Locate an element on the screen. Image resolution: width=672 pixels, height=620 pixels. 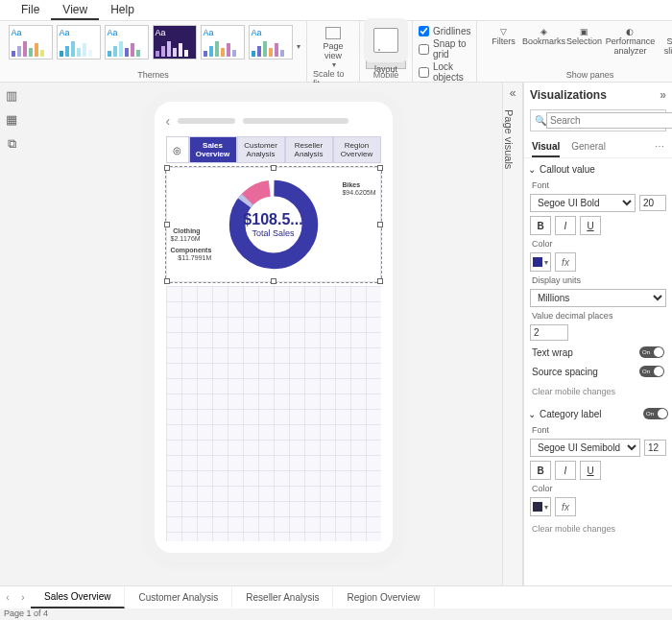
ribbon-label-mobile: Mobile is located at coordinates (386, 76).